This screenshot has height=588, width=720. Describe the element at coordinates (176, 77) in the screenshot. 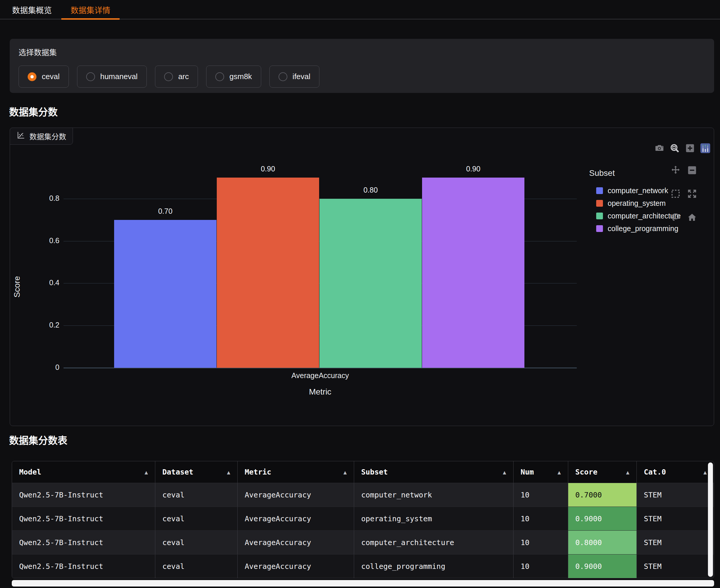

I see `dataset-radio-arc: arc` at that location.